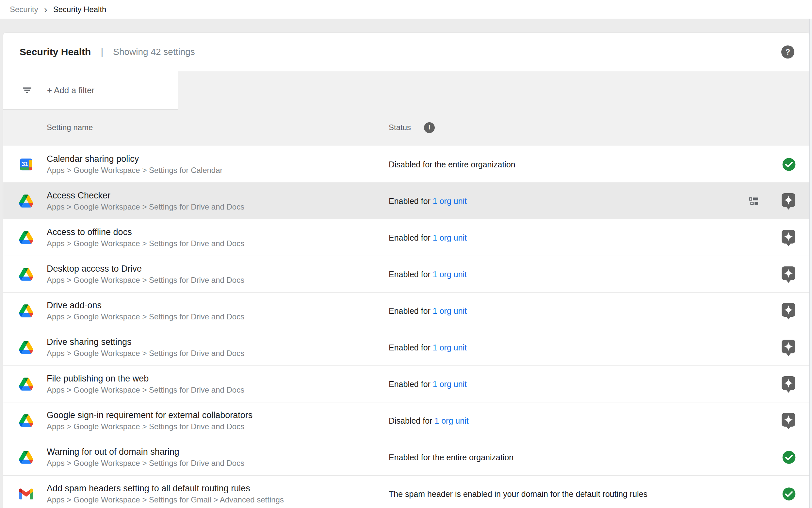  Describe the element at coordinates (406, 52) in the screenshot. I see `card-header: Security Health | Showing 42 settings ?` at that location.